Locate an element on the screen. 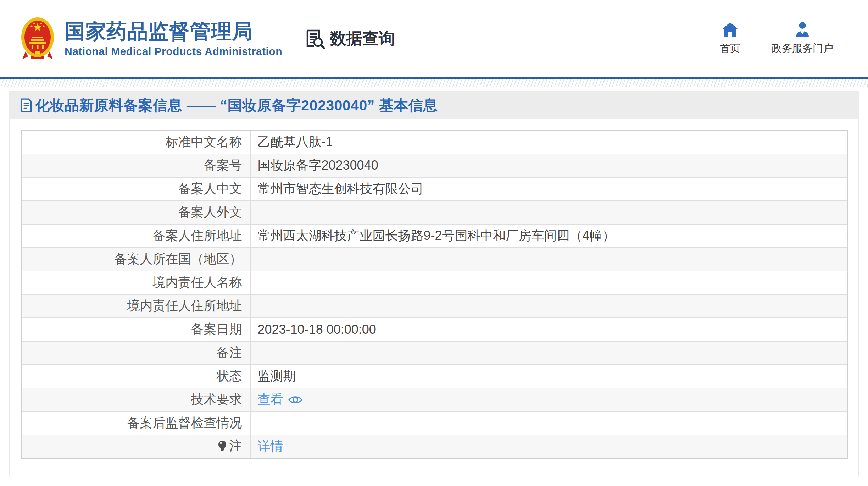  field-label: 备案人住所地址 is located at coordinates (136, 236).